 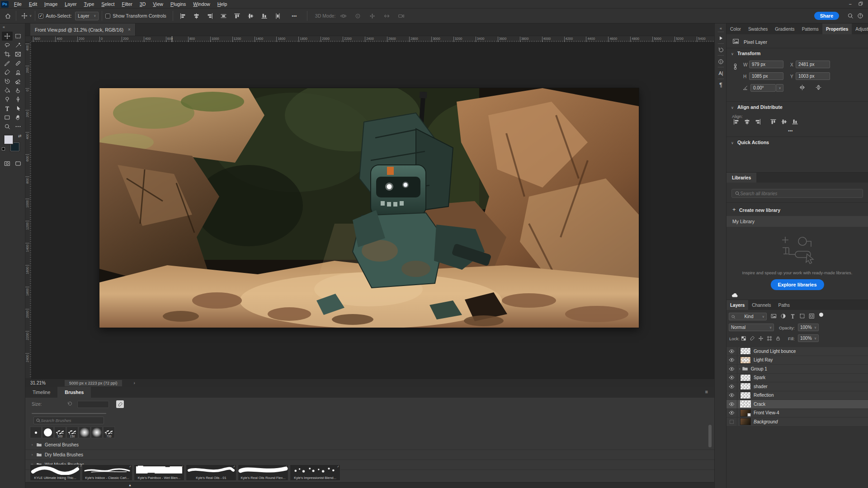 I want to click on brush-item: ✓KYLE Ultimate Inking Thic..., so click(x=55, y=473).